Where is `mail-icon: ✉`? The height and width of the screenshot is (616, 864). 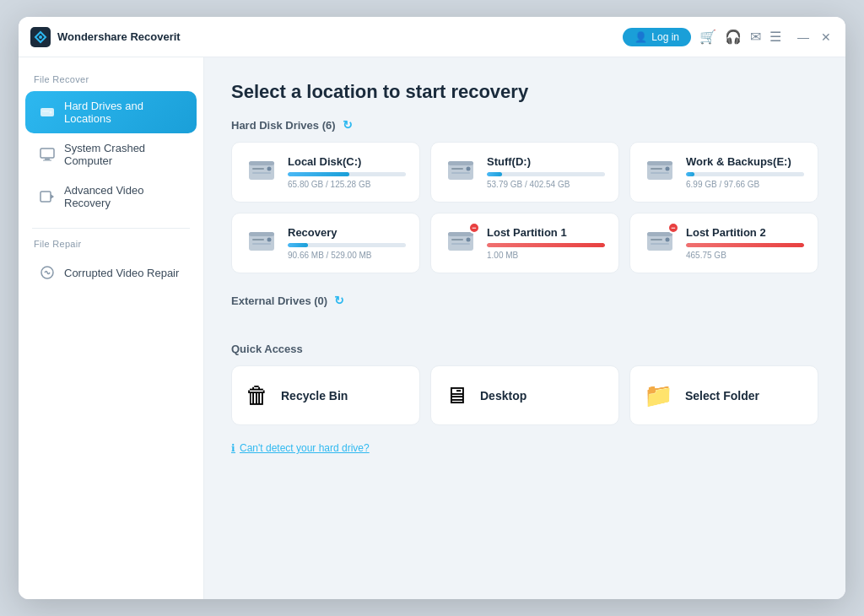
mail-icon: ✉ is located at coordinates (756, 37).